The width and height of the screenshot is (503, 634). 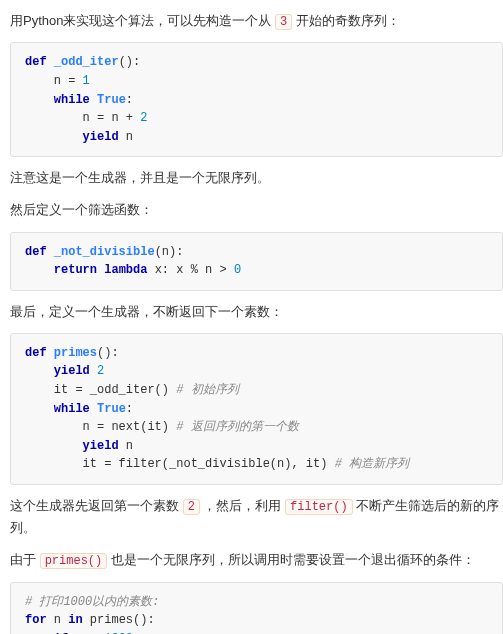 What do you see at coordinates (291, 560) in the screenshot?
I see `text: 也是一个无限序列，所以调用时需要设置一个退出循环的条件：` at bounding box center [291, 560].